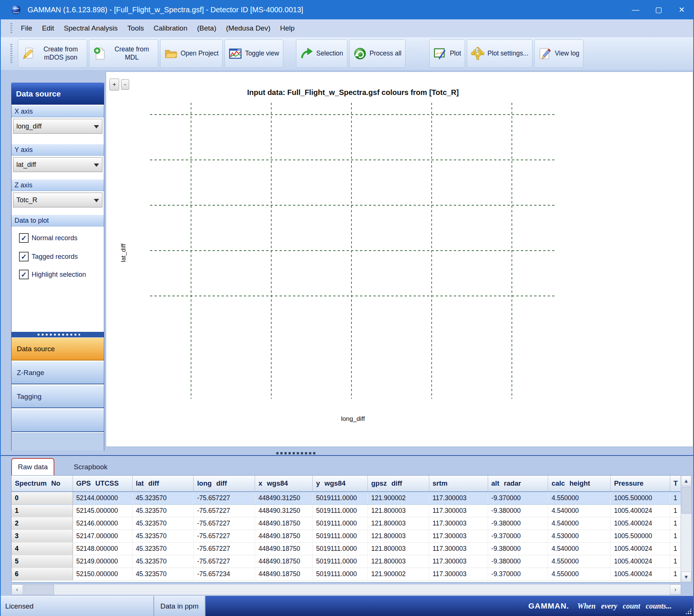 The height and width of the screenshot is (616, 694). What do you see at coordinates (124, 54) in the screenshot?
I see `create-from-mdl-button: Create from MDL` at bounding box center [124, 54].